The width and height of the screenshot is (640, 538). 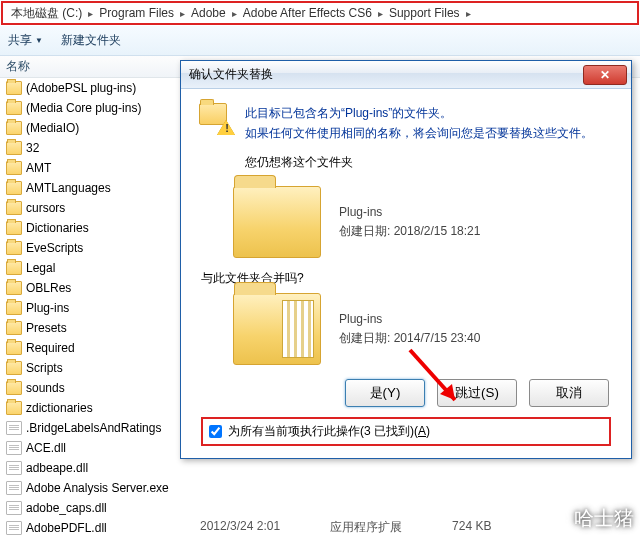 What do you see at coordinates (477, 392) in the screenshot?
I see `skip-button-label: 跳过(S)` at bounding box center [477, 392].